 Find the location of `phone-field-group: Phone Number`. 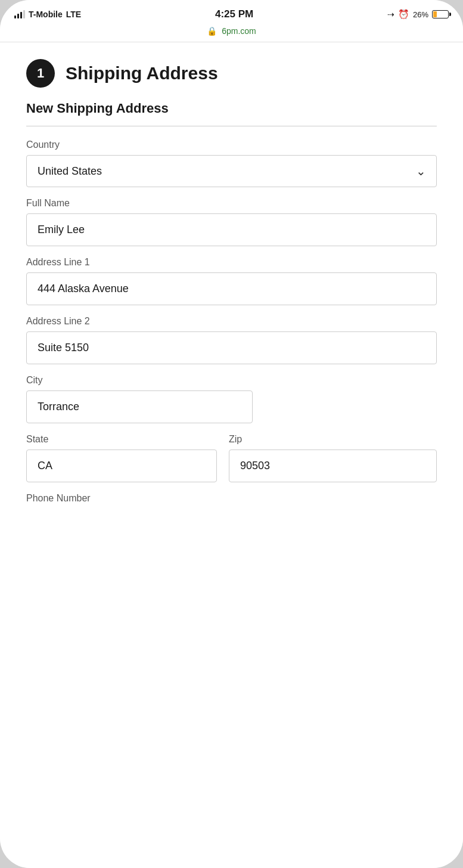

phone-field-group: Phone Number is located at coordinates (231, 501).